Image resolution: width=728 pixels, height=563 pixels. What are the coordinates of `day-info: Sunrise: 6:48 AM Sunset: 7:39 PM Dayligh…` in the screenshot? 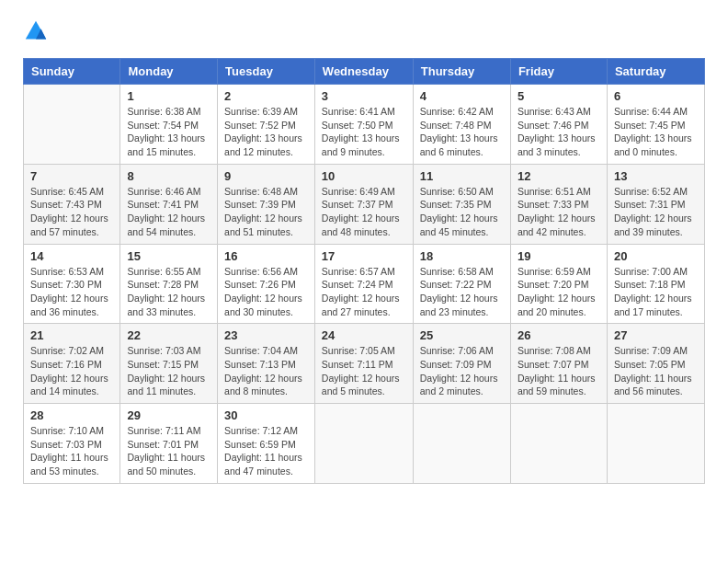 It's located at (267, 212).